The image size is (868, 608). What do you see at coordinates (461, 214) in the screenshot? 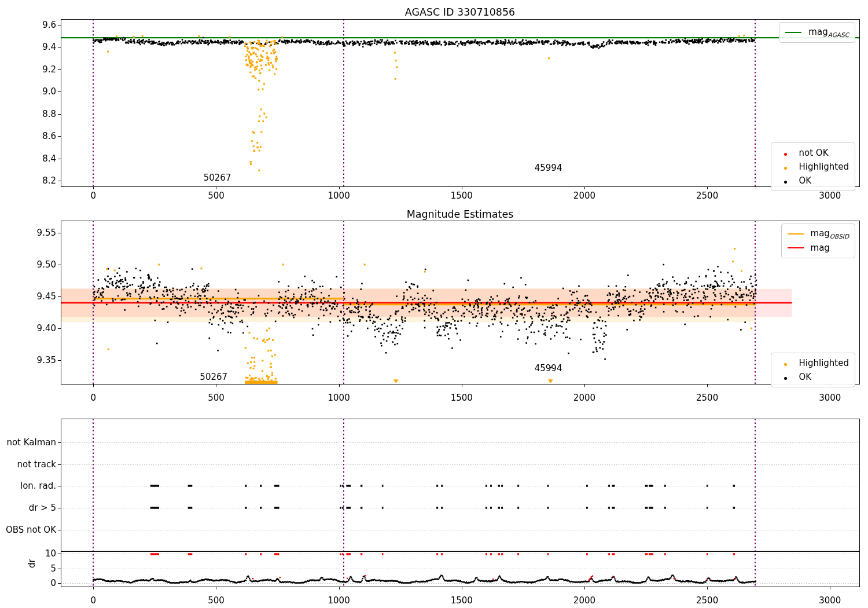
I see `plot2-title: Magnitude Estimates` at bounding box center [461, 214].